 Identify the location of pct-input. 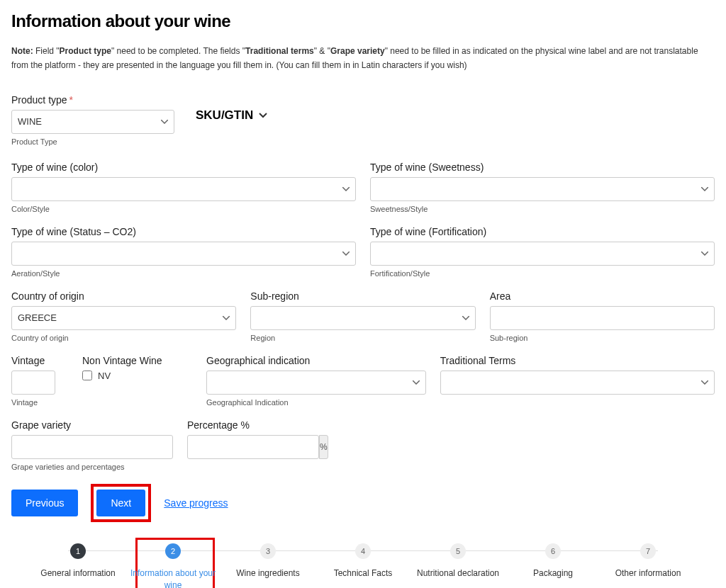
(253, 447).